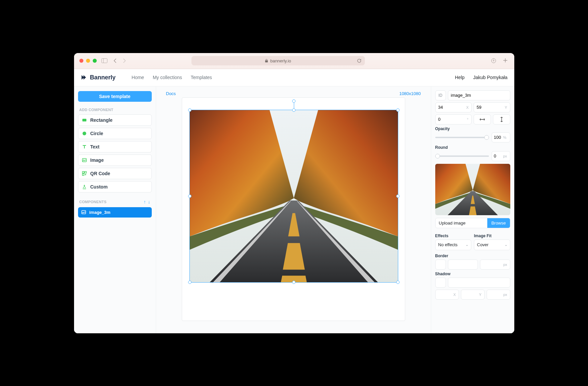 The image size is (588, 386). What do you see at coordinates (171, 93) in the screenshot?
I see `breadcrumb-docs: Docs` at bounding box center [171, 93].